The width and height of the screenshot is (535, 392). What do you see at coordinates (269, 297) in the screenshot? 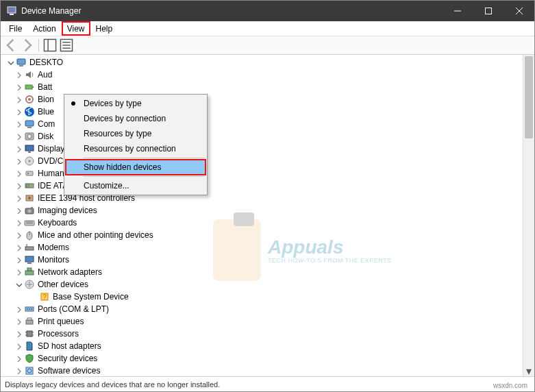
I see `tree-item-base-system-device: ?Base System Device` at bounding box center [269, 297].